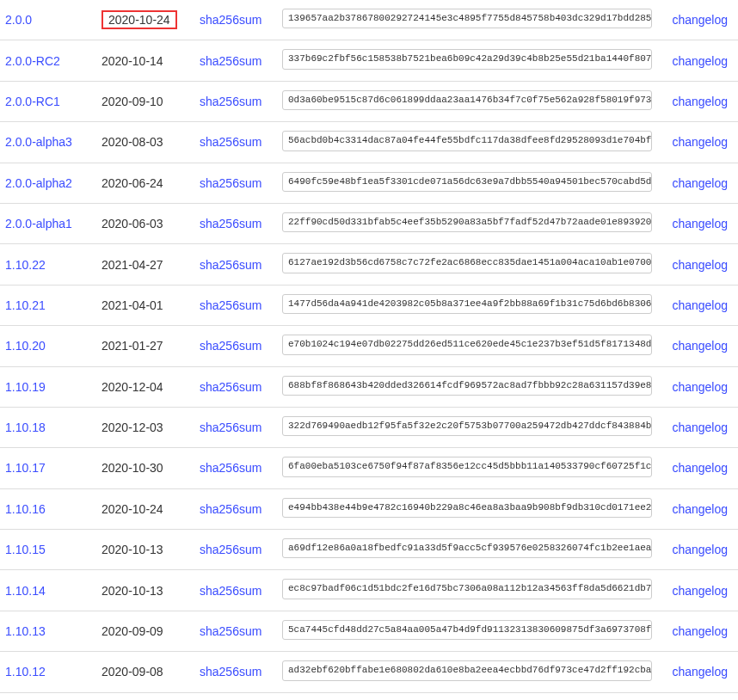 Image resolution: width=738 pixels, height=700 pixels. What do you see at coordinates (26, 550) in the screenshot?
I see `version-link: 1.10.15` at bounding box center [26, 550].